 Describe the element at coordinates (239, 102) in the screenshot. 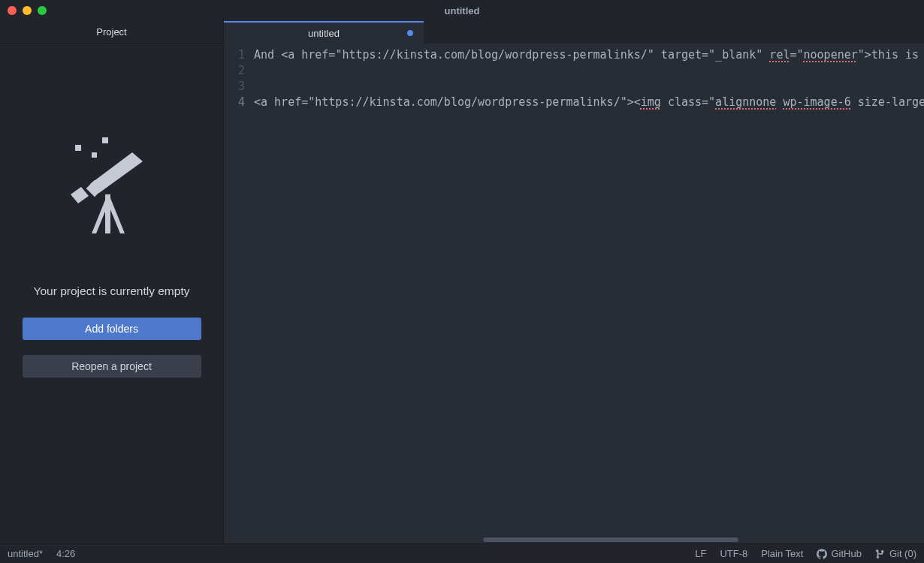

I see `line-number: 4` at that location.